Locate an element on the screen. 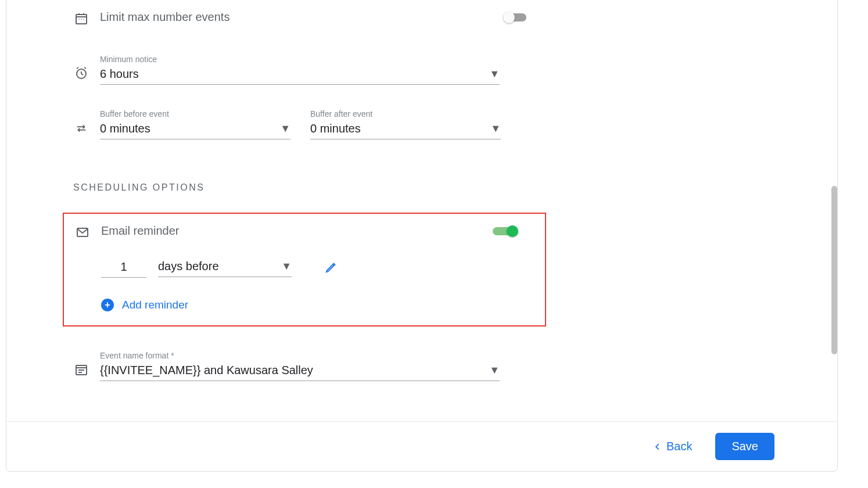  buffer-before-label: Buffer before event is located at coordinates (195, 114).